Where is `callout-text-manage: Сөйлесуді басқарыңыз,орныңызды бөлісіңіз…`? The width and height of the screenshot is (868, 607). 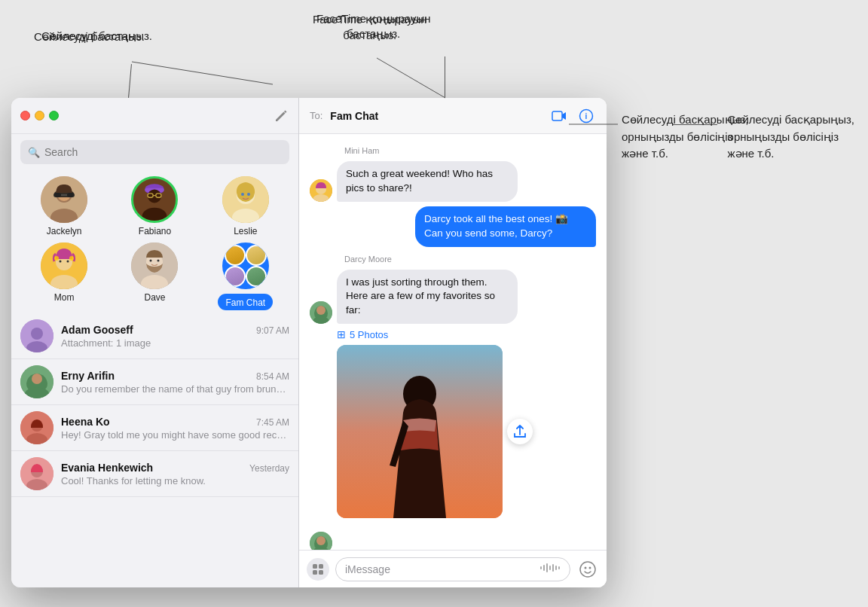 callout-text-manage: Сөйлесуді басқарыңыз,орныңызды бөлісіңіз… is located at coordinates (685, 137).